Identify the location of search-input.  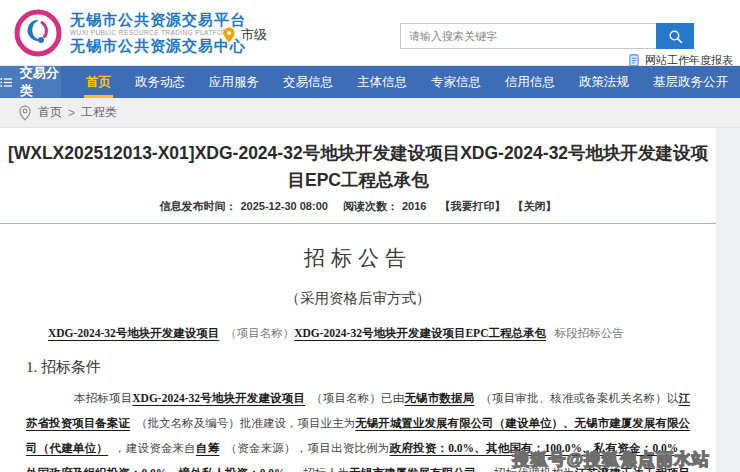
(528, 36).